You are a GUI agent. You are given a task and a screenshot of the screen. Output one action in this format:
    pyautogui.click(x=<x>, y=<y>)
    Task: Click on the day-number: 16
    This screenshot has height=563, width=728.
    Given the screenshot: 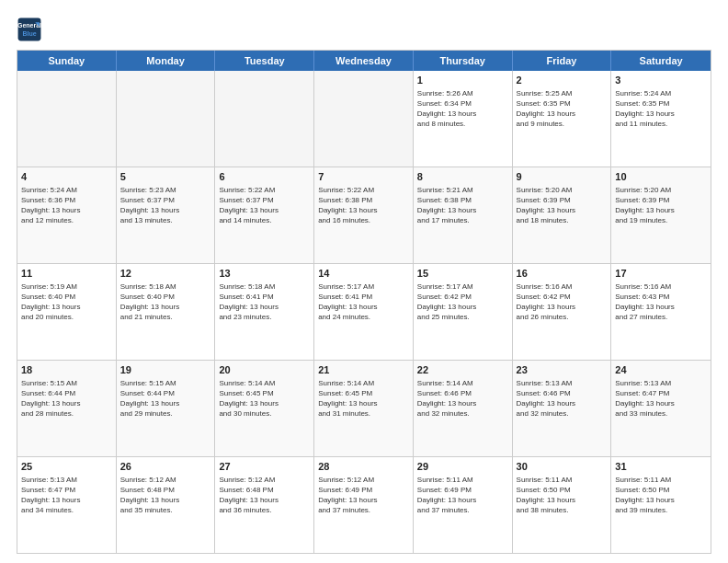 What is the action you would take?
    pyautogui.click(x=563, y=274)
    